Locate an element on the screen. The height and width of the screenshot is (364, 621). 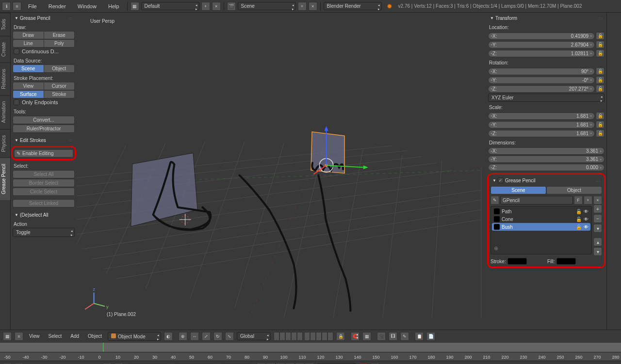
enable-editing-button: ✎ Enable Editing is located at coordinates (44, 153).